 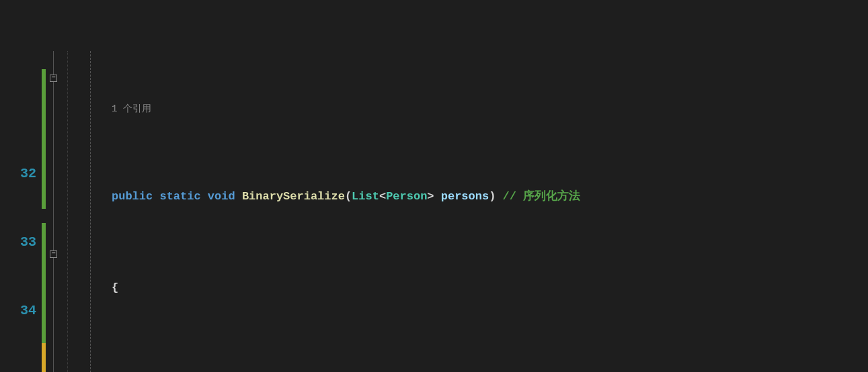 What do you see at coordinates (20, 174) in the screenshot?
I see `line-number: 32` at bounding box center [20, 174].